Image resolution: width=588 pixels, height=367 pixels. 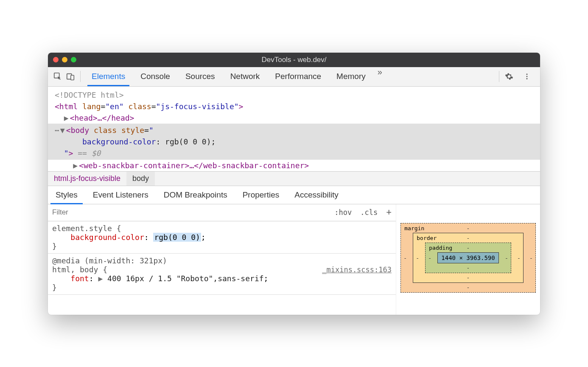 What do you see at coordinates (64, 59) in the screenshot?
I see `minimize-window-button` at bounding box center [64, 59].